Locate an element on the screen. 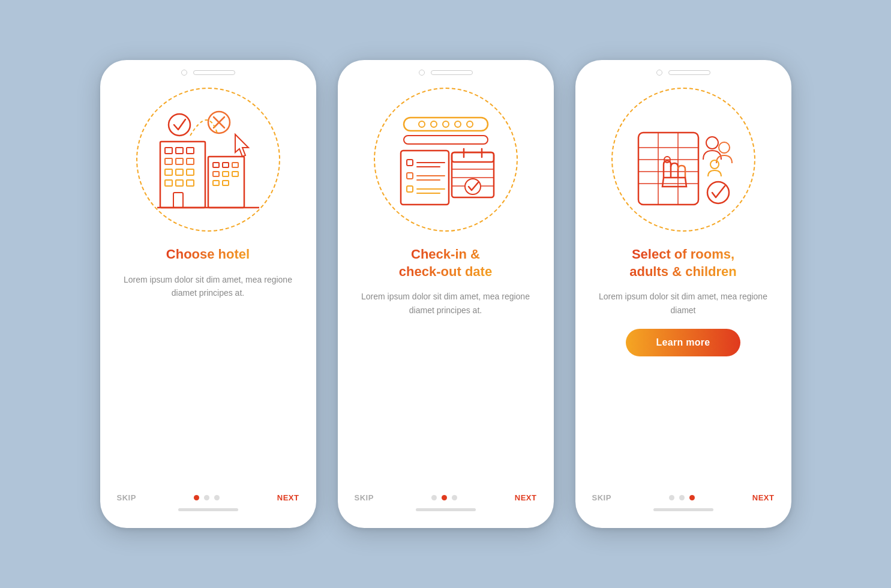 The image size is (891, 588). screen-1-title: Choose hotel is located at coordinates (208, 254).